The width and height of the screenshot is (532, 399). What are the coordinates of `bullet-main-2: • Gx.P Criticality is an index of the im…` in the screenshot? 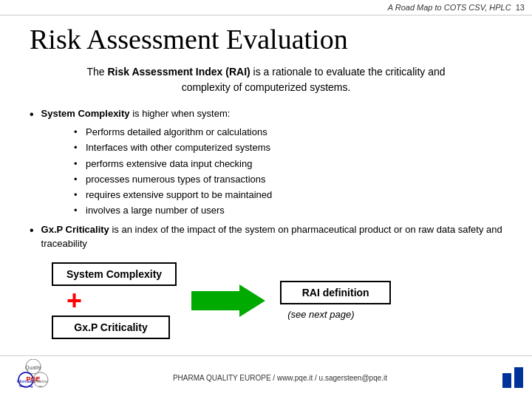 It's located at (266, 236).